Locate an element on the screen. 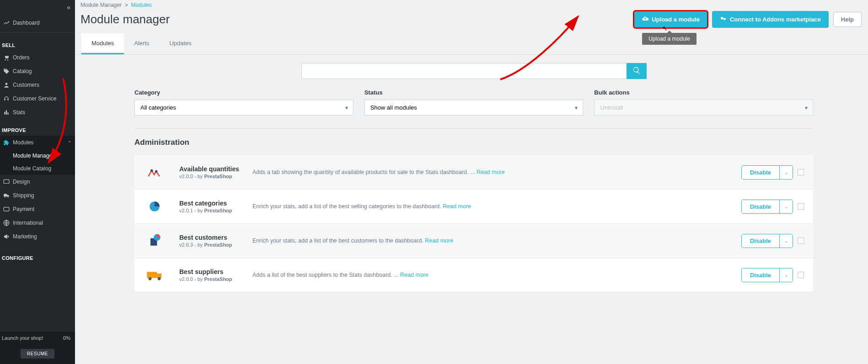  divider is located at coordinates (474, 129).